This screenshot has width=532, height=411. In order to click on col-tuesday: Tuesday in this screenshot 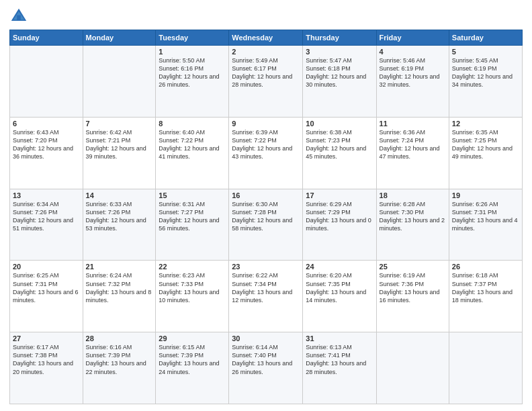, I will do `click(192, 38)`.